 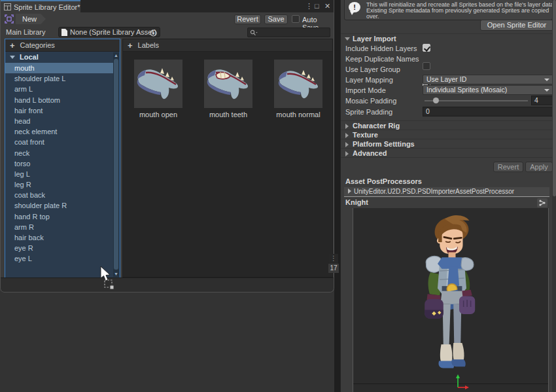 I want to click on category-item: torso, so click(x=59, y=164).